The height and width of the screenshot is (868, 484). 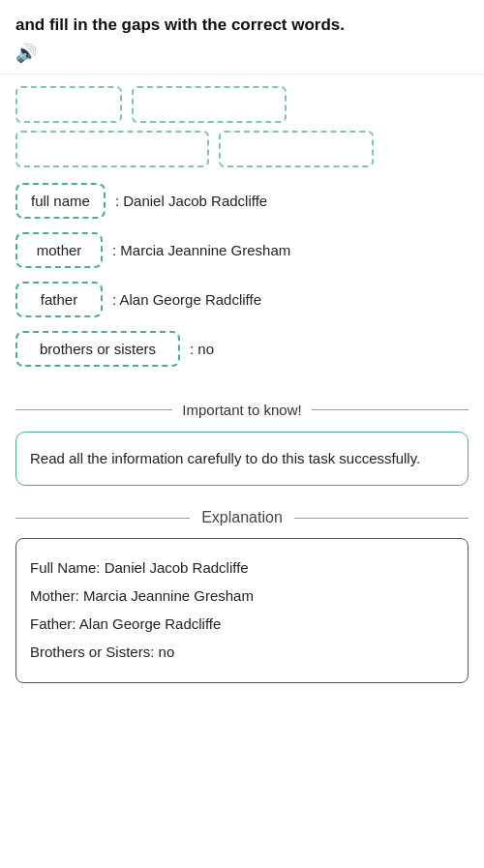 What do you see at coordinates (242, 515) in the screenshot?
I see `explanation-section: Explanation` at bounding box center [242, 515].